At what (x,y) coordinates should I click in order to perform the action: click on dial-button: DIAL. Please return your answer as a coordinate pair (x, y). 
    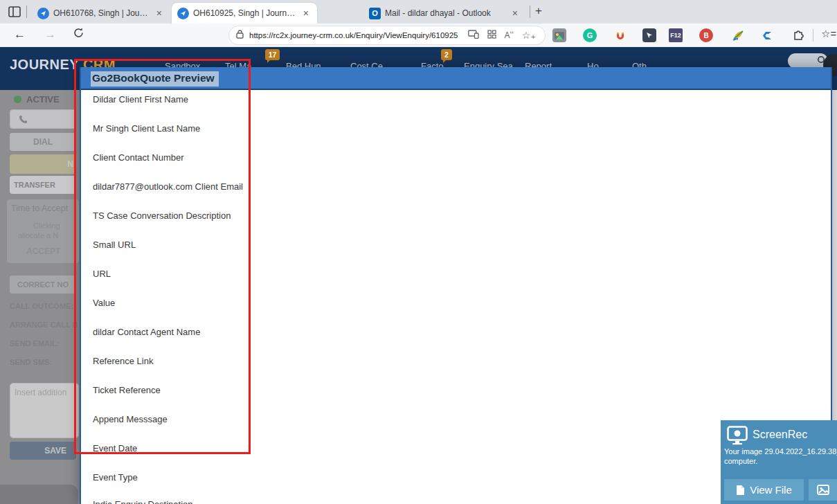
    Looking at the image, I should click on (43, 142).